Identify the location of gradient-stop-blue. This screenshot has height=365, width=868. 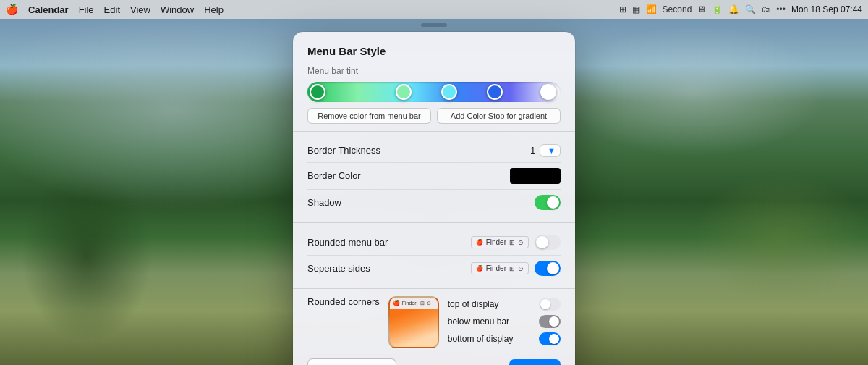
(495, 92).